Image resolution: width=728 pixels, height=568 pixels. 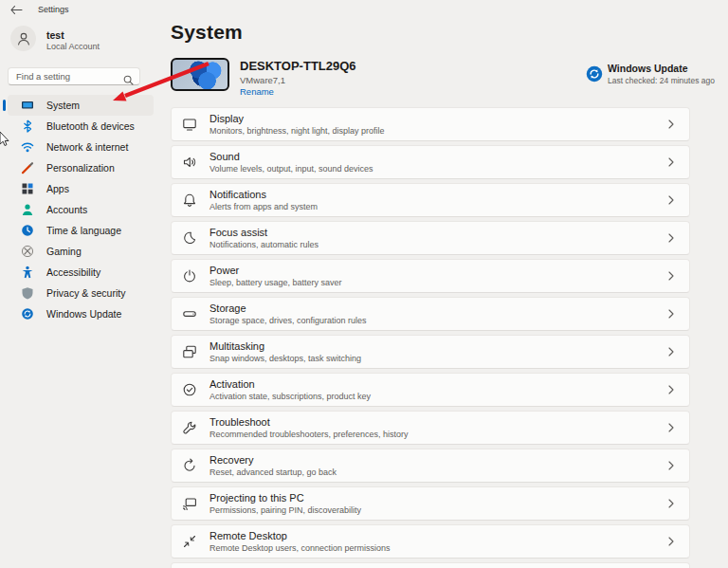 What do you see at coordinates (285, 510) in the screenshot?
I see `row-subtitle: Permissions, pairing PIN, discoverabilit…` at bounding box center [285, 510].